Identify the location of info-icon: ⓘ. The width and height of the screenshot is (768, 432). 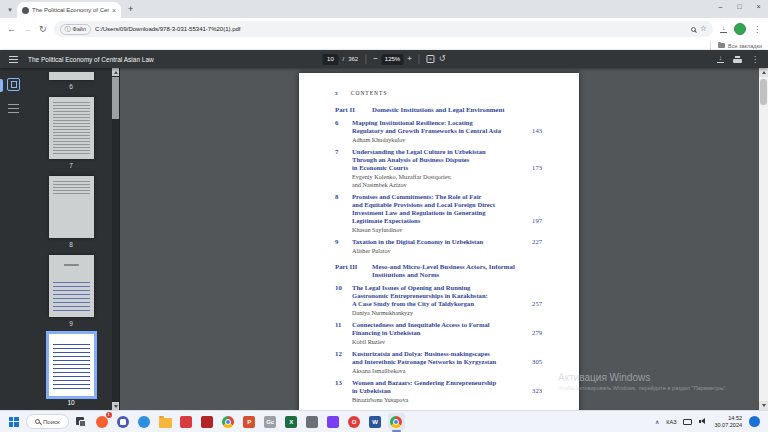
(68, 30).